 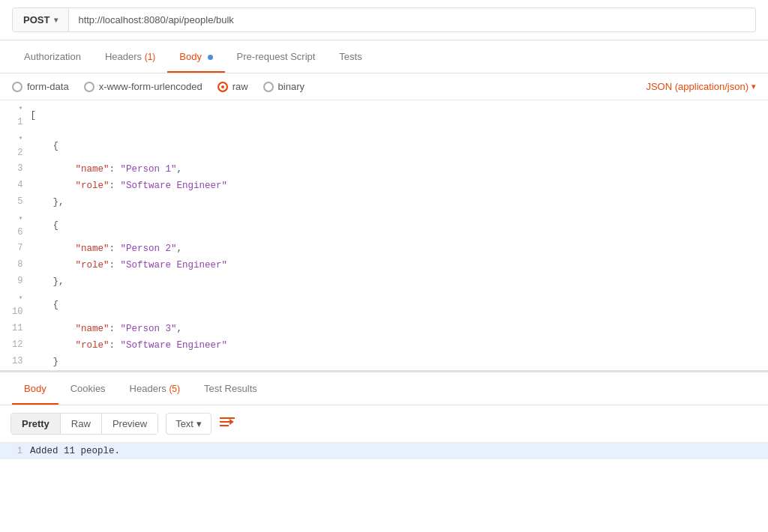 What do you see at coordinates (384, 249) in the screenshot?
I see `code-line-7: 7 "name": "Person 2",` at bounding box center [384, 249].